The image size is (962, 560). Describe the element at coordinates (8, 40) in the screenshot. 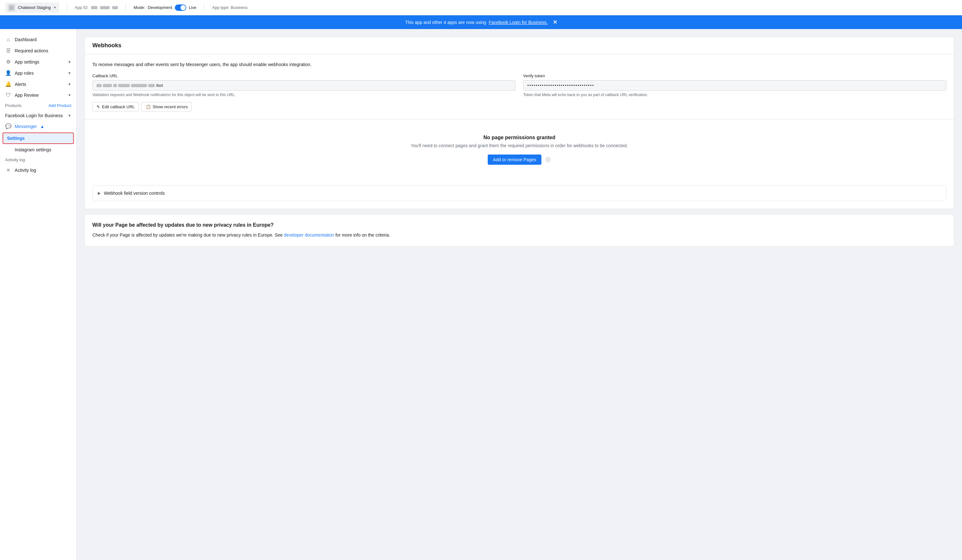

I see `home-icon: ⌂` at that location.